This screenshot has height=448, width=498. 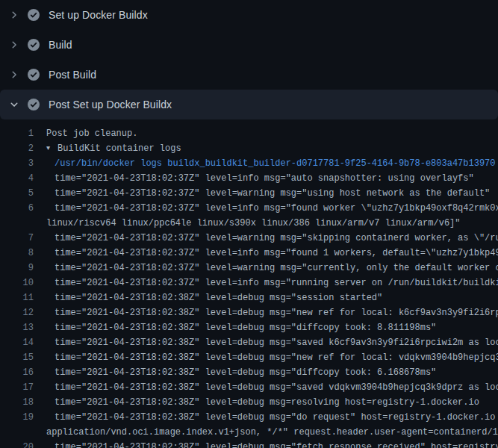 What do you see at coordinates (249, 178) in the screenshot?
I see `log-row: 4 time="2021-04-23T18:02:37Z" level=info…` at bounding box center [249, 178].